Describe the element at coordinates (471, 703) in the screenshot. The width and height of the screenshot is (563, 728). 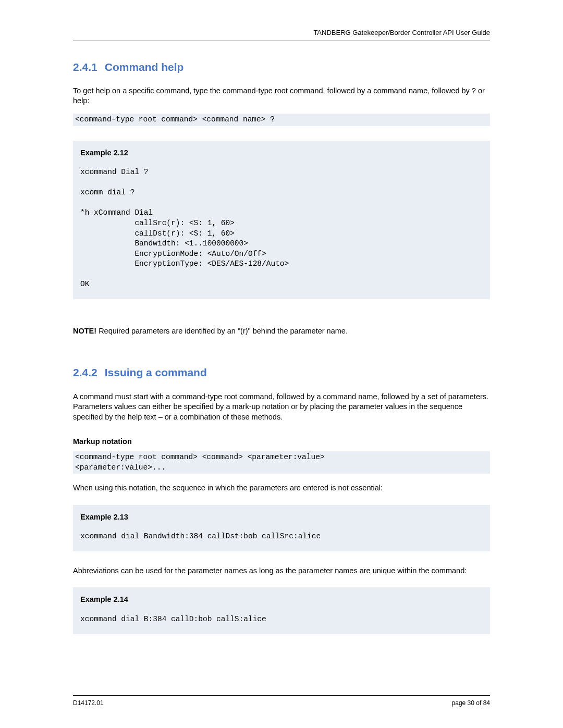
I see `footer-page-number: page 30 of 84` at that location.